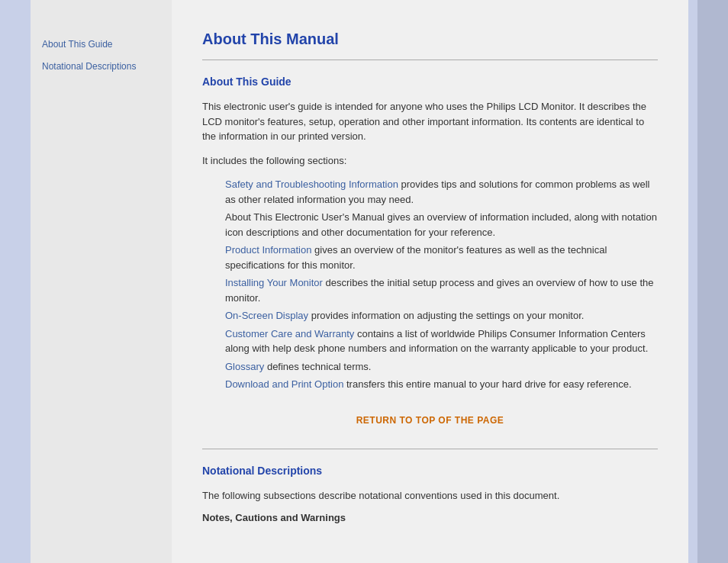 Image resolution: width=728 pixels, height=563 pixels. Describe the element at coordinates (430, 60) in the screenshot. I see `top-divider` at that location.